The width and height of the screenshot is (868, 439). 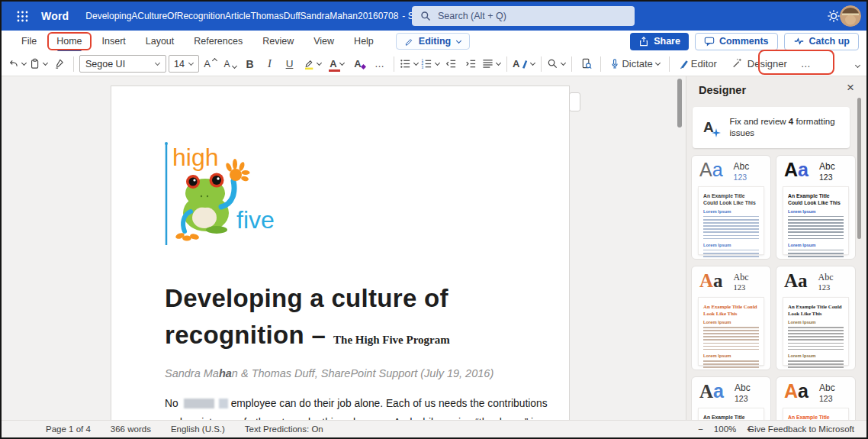 What do you see at coordinates (859, 168) in the screenshot?
I see `designer-panel-scrollbar-thumb` at bounding box center [859, 168].